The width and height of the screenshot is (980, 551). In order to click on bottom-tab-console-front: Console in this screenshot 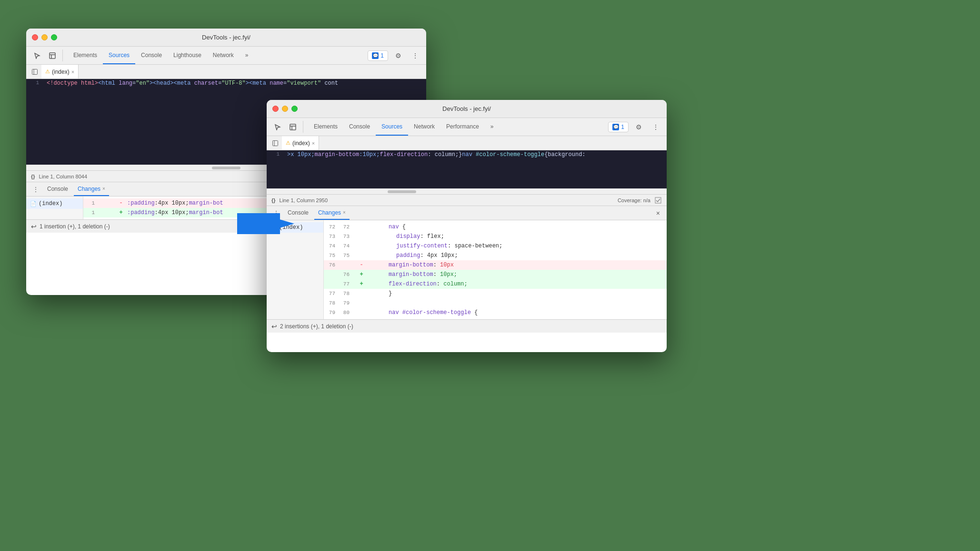, I will do `click(298, 213)`.